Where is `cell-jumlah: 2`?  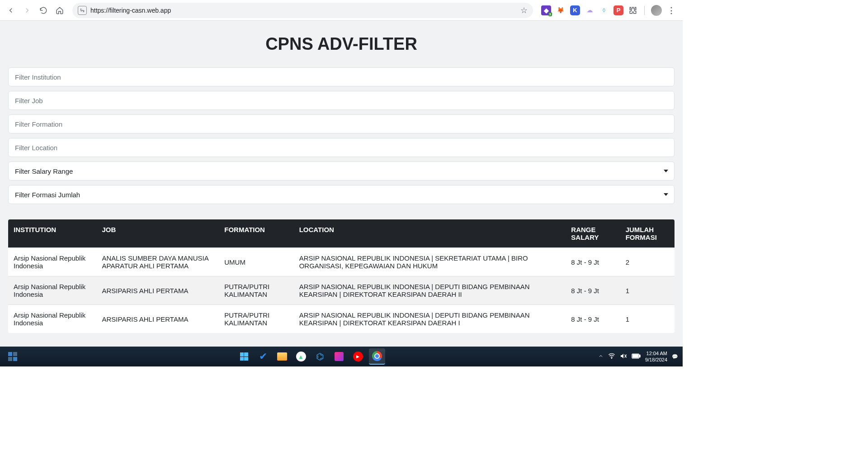
cell-jumlah: 2 is located at coordinates (647, 262).